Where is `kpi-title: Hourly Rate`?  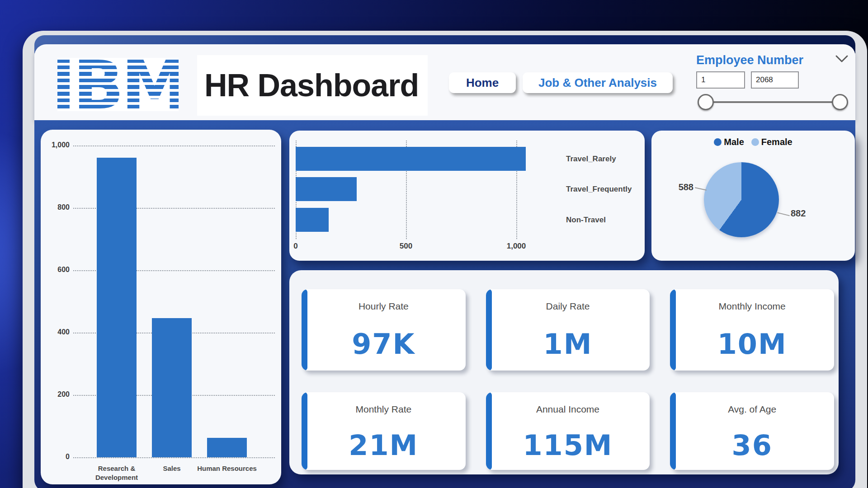 kpi-title: Hourly Rate is located at coordinates (383, 306).